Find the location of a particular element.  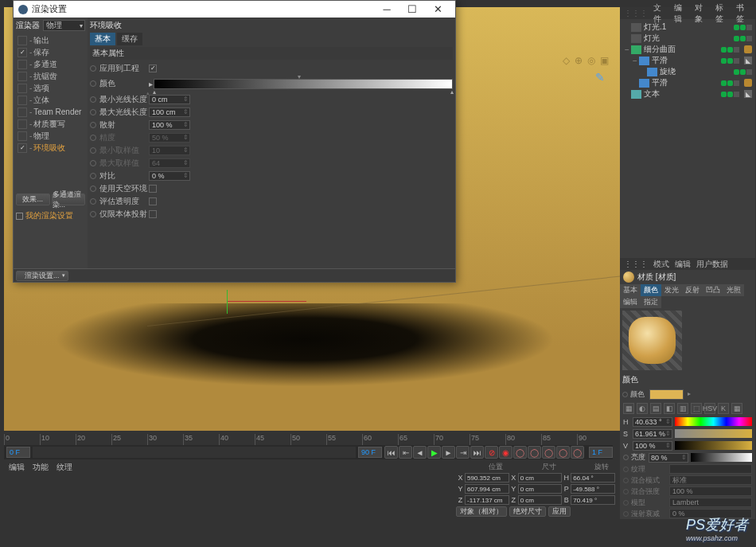

attr-menu-mode: 模式 is located at coordinates (661, 264).